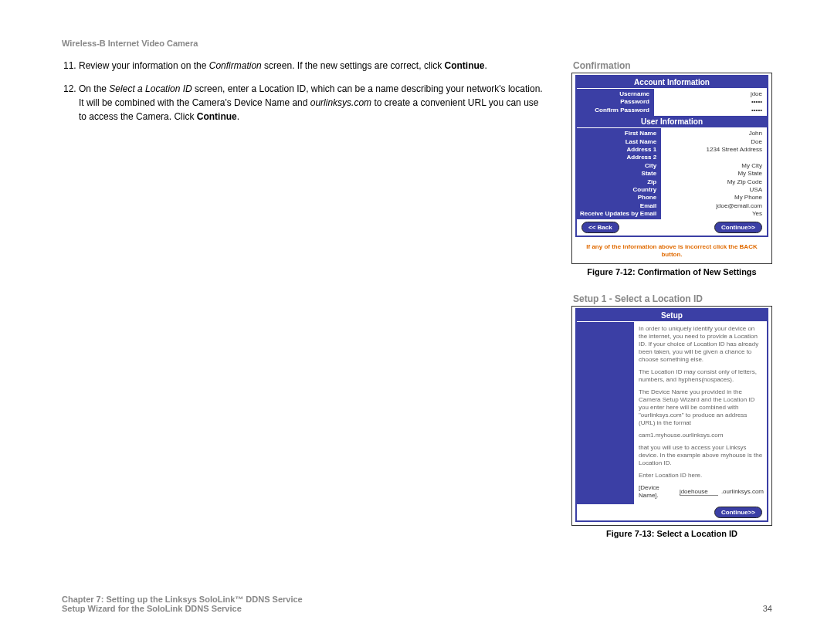  Describe the element at coordinates (417, 43) in the screenshot. I see `product-header: Wireless-B Internet Video Camera` at that location.